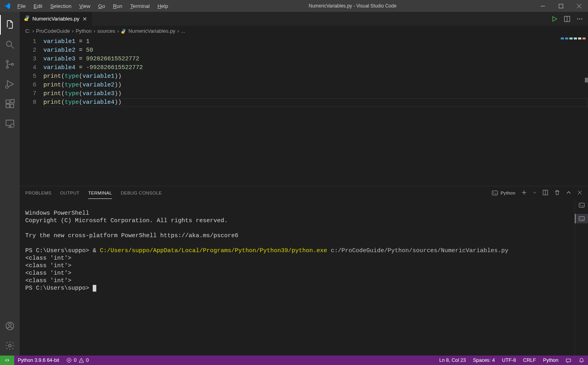 The width and height of the screenshot is (588, 365). What do you see at coordinates (39, 360) in the screenshot?
I see `status-python-version: Python 3.9.6 64-bit` at bounding box center [39, 360].